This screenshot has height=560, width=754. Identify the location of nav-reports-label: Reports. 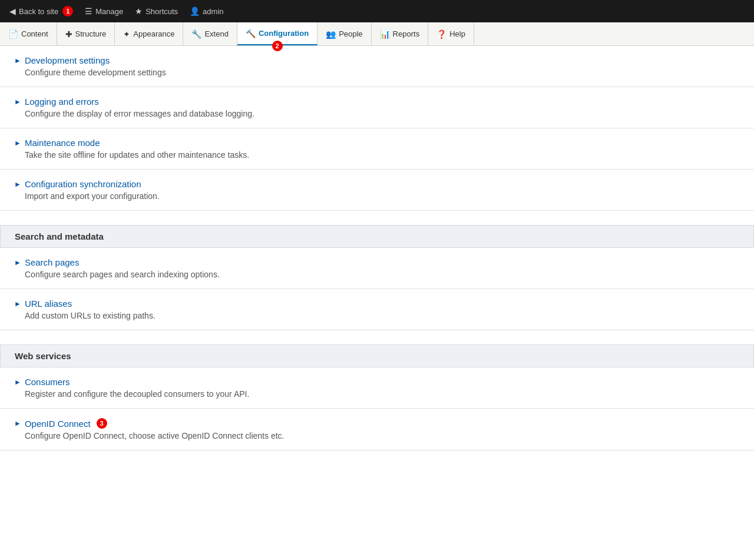
(406, 34).